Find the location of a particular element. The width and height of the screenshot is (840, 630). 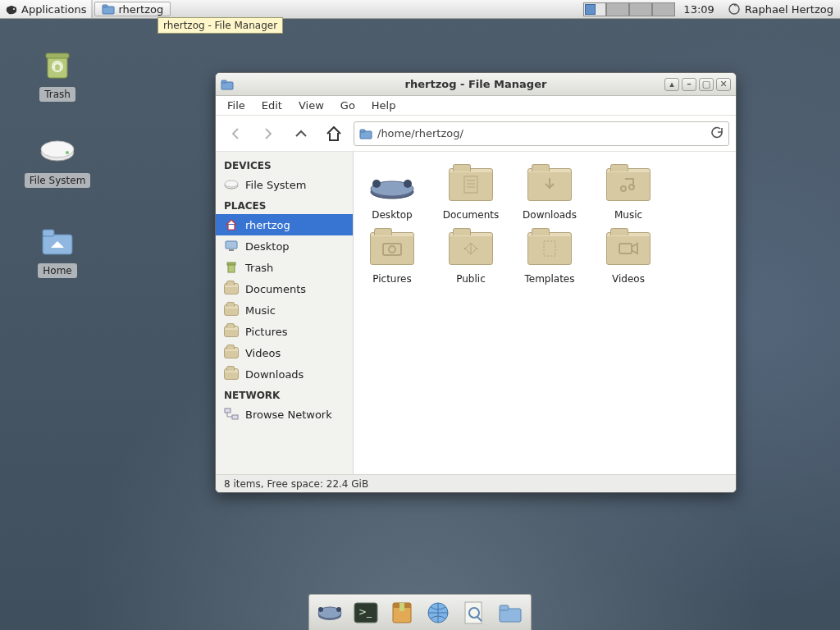

sidebar-item-label: Videos is located at coordinates (262, 353).